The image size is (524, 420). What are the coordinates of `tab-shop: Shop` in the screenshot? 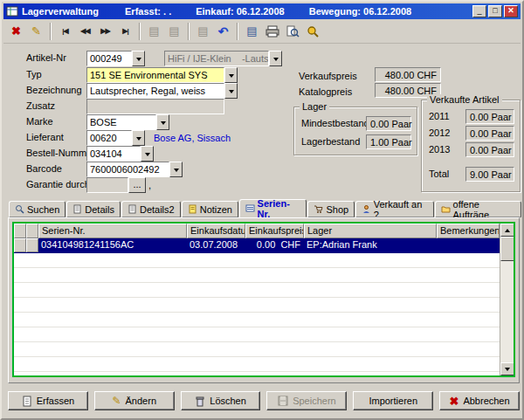 It's located at (331, 210).